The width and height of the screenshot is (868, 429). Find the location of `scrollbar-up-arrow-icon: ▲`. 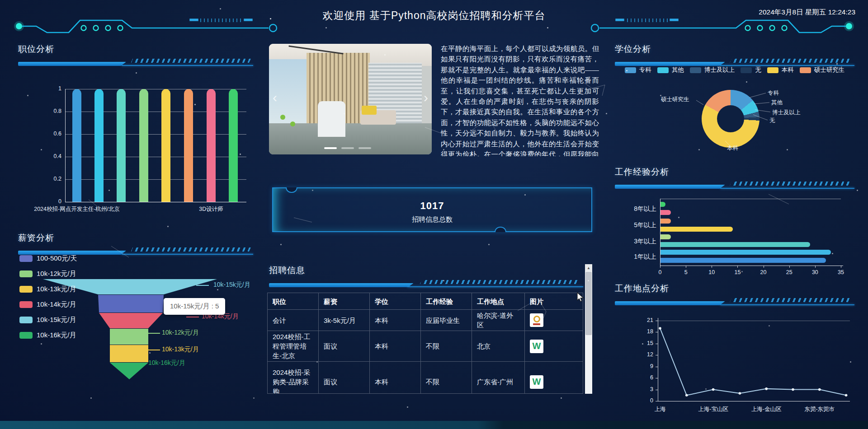

scrollbar-up-arrow-icon: ▲ is located at coordinates (589, 268).